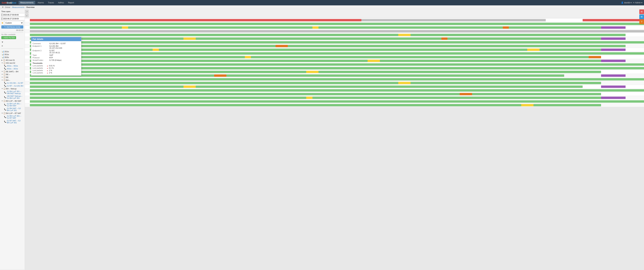 This screenshot has width=644, height=270. I want to click on tree-item-be-nat-bh: ▼ 📋 BE (NAT) – BH, so click(12, 72).